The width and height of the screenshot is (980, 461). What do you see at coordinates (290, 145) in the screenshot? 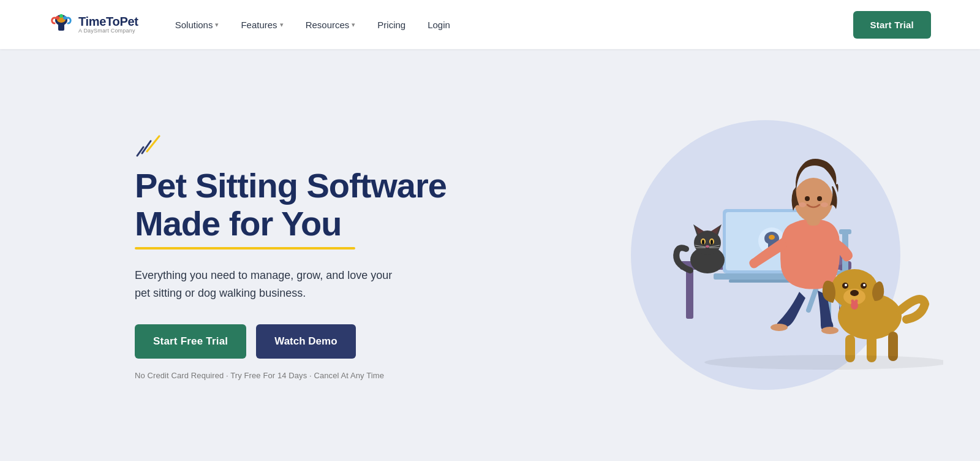
I see `sparkle-decoration` at bounding box center [290, 145].